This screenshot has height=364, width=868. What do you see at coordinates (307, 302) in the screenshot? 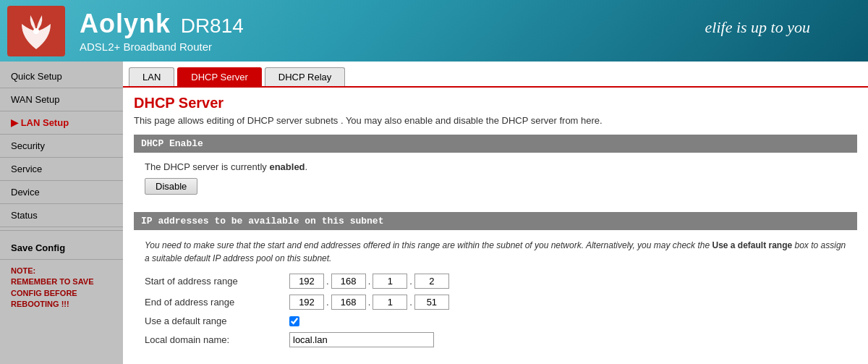
I see `end-ip1` at bounding box center [307, 302].